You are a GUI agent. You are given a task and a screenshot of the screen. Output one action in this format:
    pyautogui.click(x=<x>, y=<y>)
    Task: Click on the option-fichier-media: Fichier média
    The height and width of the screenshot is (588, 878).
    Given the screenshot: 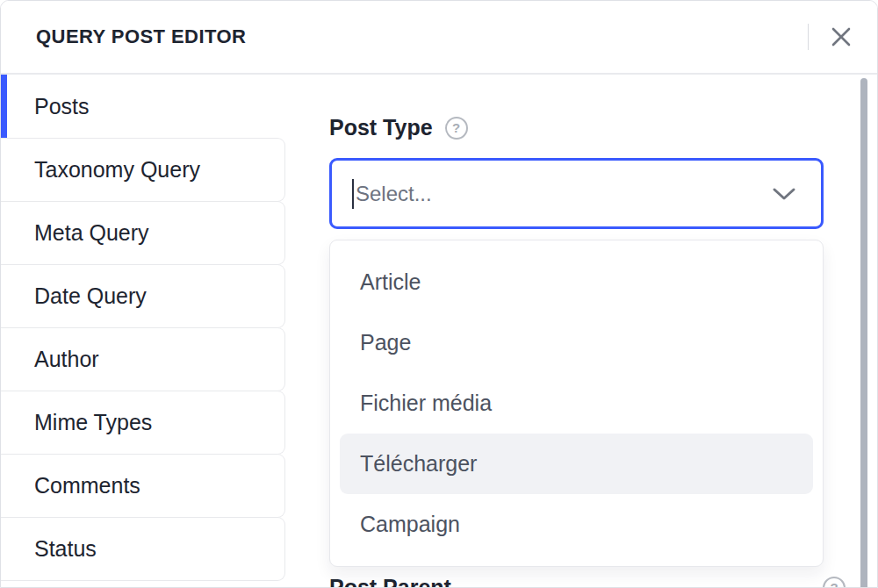 What is the action you would take?
    pyautogui.click(x=576, y=404)
    